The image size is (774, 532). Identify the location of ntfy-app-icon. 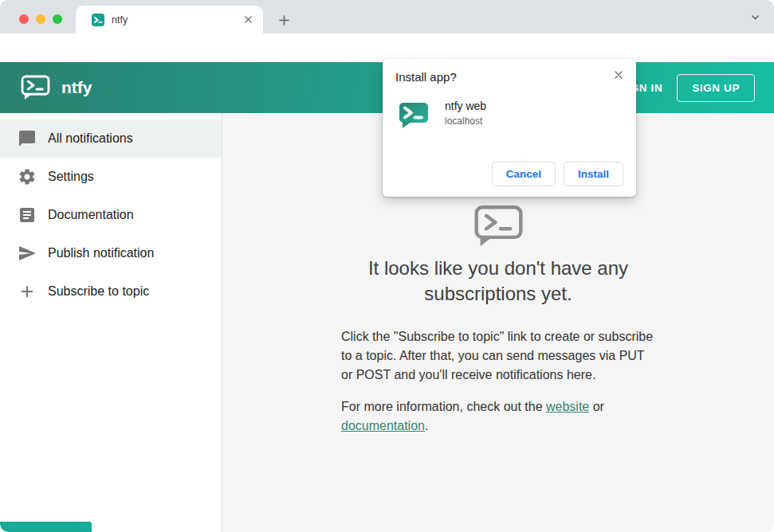
(414, 114).